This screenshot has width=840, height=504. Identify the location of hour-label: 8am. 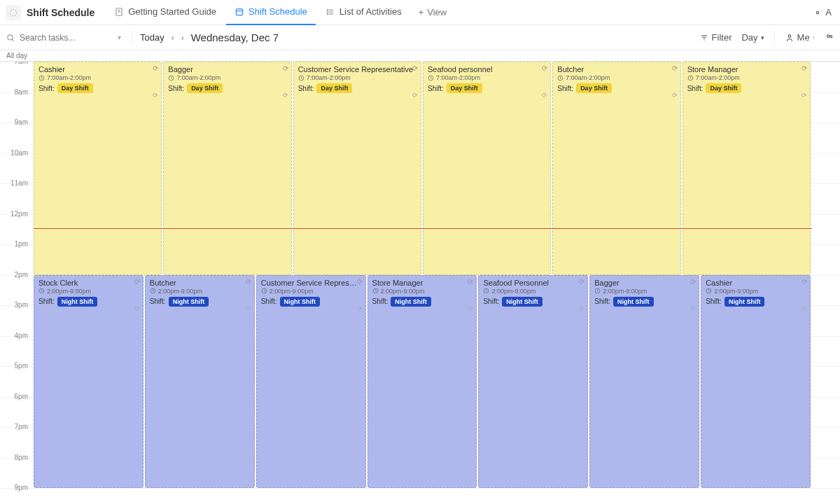
(15, 92).